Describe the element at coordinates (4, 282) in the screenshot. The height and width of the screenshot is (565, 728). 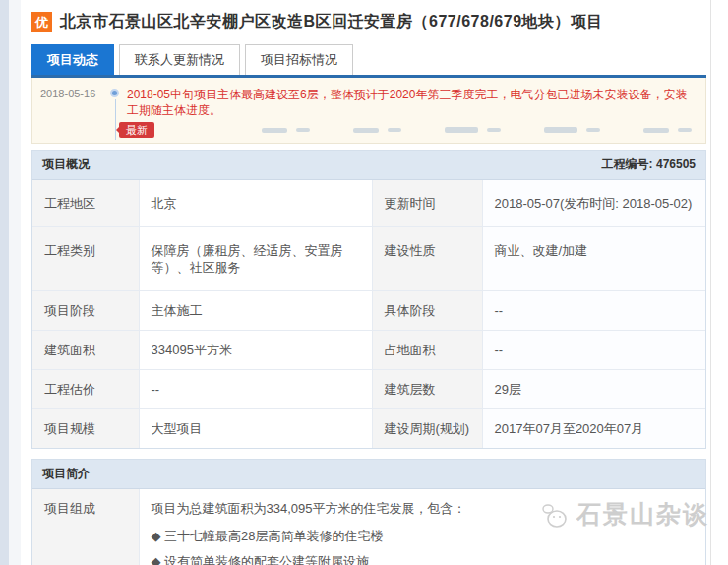
I see `page-left-gutter` at that location.